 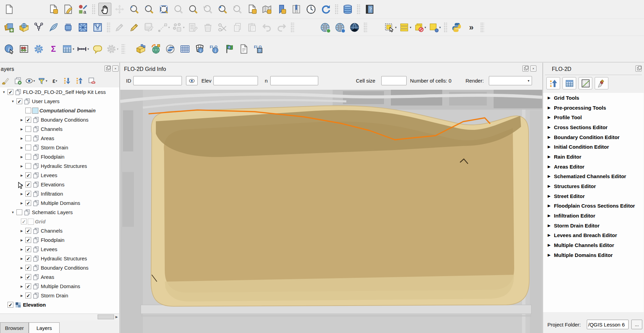 What do you see at coordinates (39, 9) in the screenshot?
I see `save-project` at bounding box center [39, 9].